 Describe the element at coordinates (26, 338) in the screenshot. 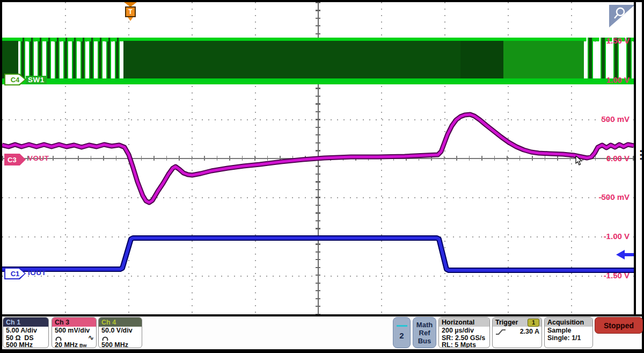

I see `ch1-termination: 50 Ω DS` at that location.